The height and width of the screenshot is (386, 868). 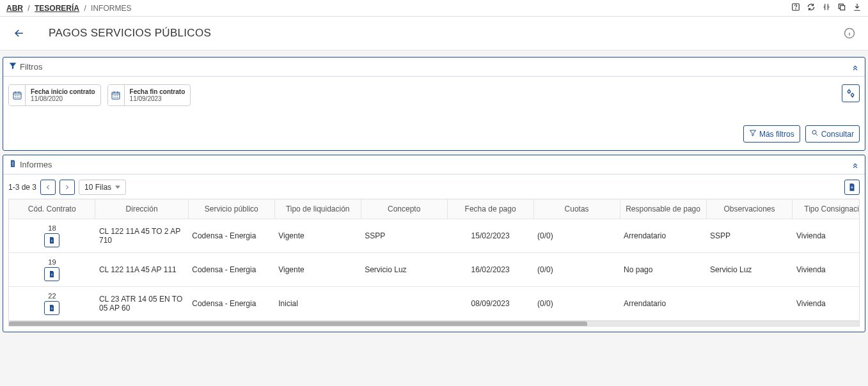 What do you see at coordinates (434, 323) in the screenshot?
I see `horizontal-scrollbar` at bounding box center [434, 323].